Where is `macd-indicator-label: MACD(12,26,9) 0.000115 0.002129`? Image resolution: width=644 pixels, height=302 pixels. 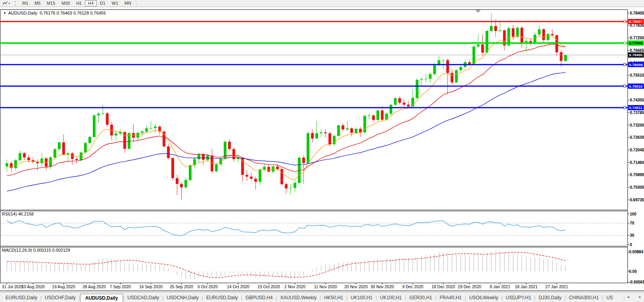
macd-indicator-label: MACD(12,26,9) 0.000115 0.002129 is located at coordinates (36, 250).